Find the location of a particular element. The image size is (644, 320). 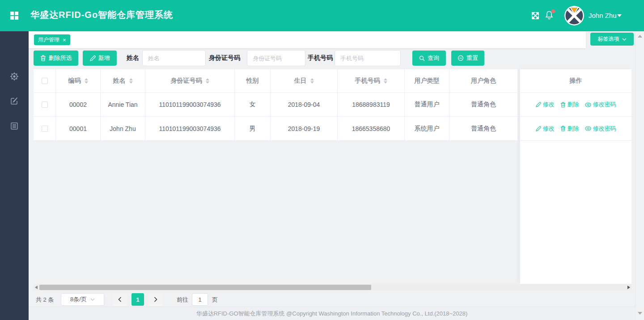

select-all-cell is located at coordinates (45, 81).